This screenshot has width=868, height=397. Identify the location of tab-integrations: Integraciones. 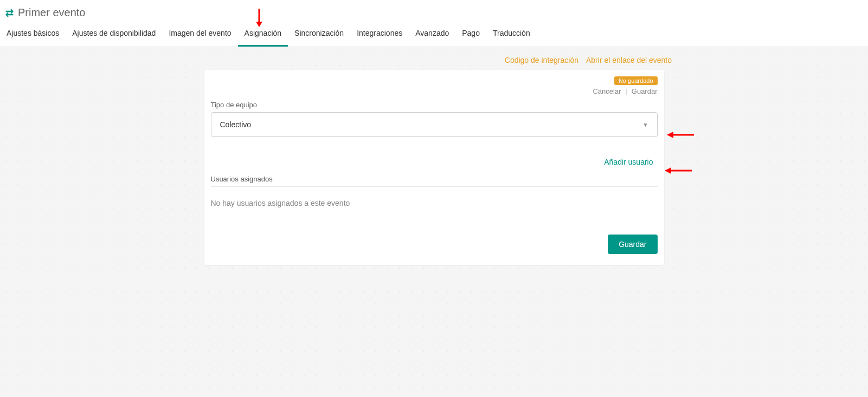
(380, 35).